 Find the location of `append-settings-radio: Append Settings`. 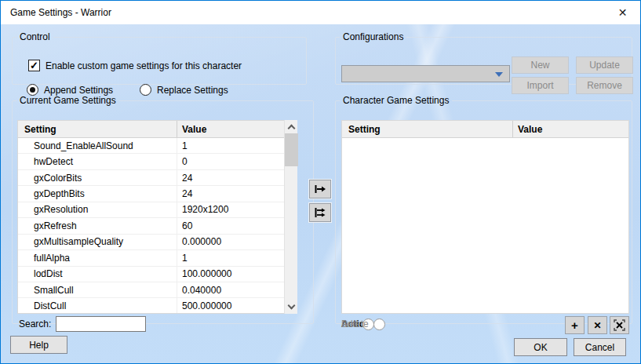

append-settings-radio: Append Settings is located at coordinates (70, 89).